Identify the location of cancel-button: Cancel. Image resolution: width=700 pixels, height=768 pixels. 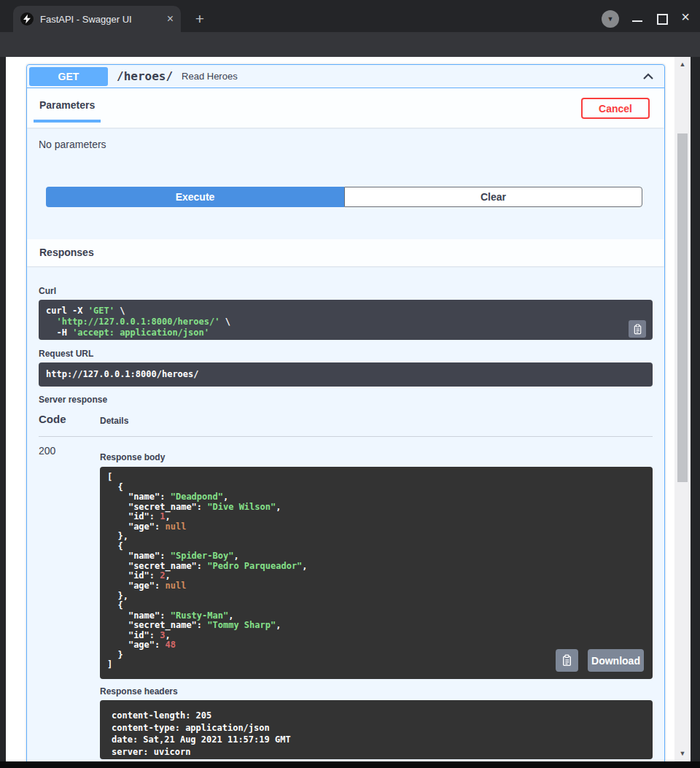
(615, 108).